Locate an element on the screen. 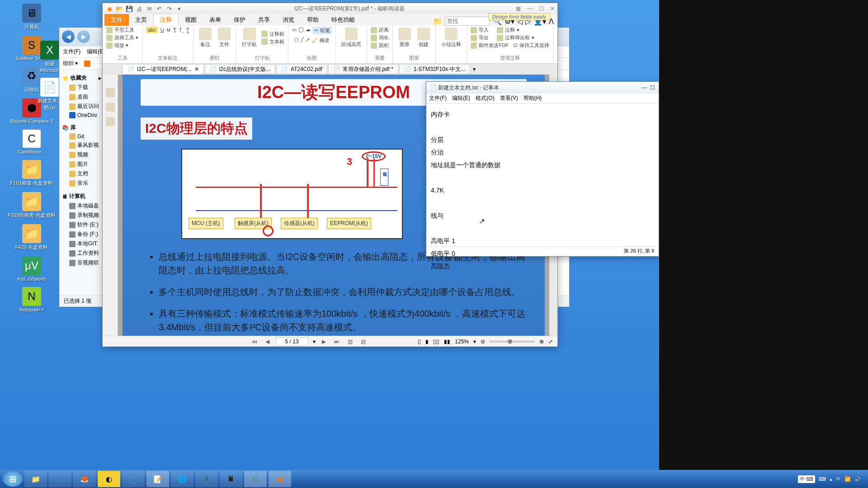  comment-button: 注释 ▾ is located at coordinates (508, 30).